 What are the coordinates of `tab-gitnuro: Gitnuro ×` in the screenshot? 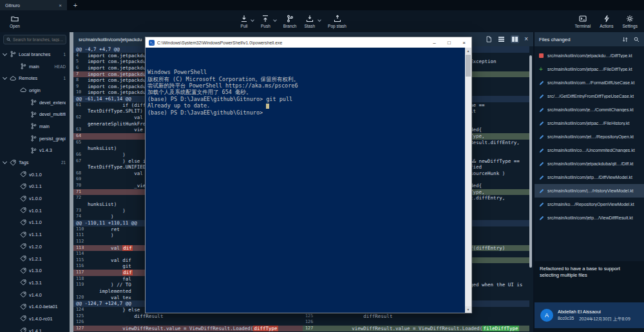 It's located at (33, 5).